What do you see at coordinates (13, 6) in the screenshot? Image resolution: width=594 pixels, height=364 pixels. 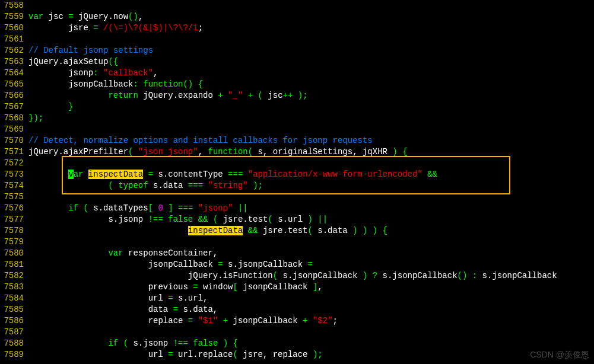 I see `line-number: 7558` at bounding box center [13, 6].